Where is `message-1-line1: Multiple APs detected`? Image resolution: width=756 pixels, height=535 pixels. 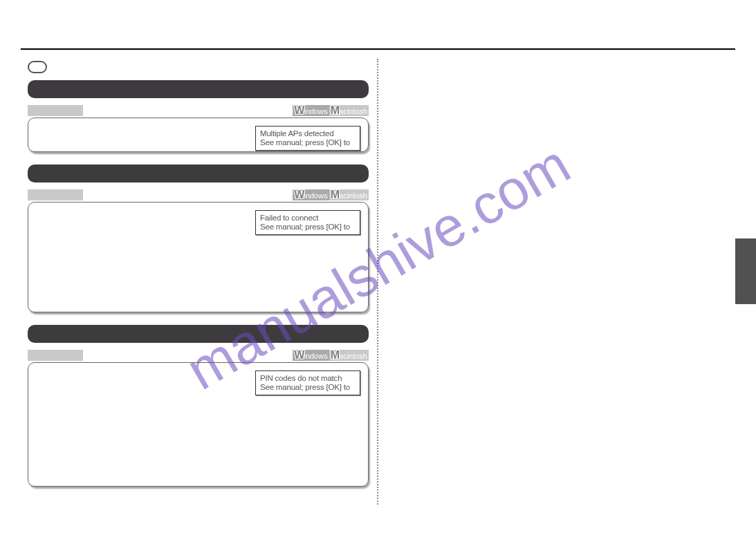
message-1-line1: Multiple APs detected is located at coordinates (297, 133).